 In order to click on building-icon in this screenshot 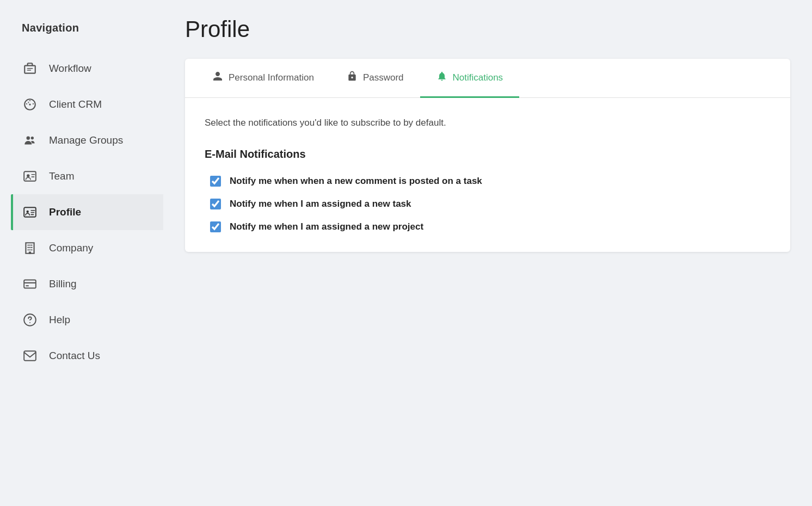, I will do `click(30, 248)`.